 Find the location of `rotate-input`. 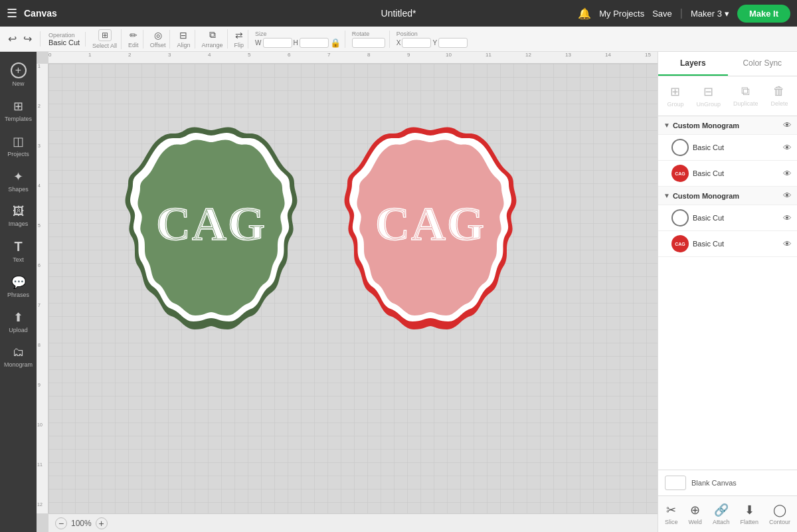

rotate-input is located at coordinates (369, 43).